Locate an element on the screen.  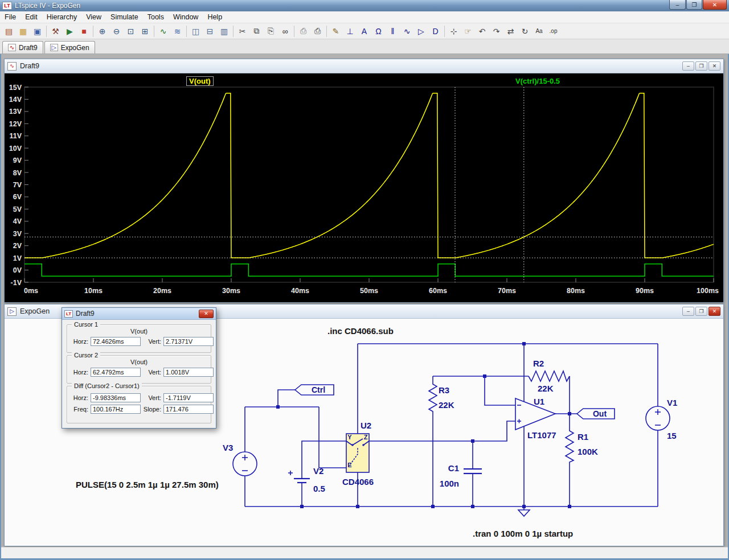
rotate-icon: ↻ is located at coordinates (525, 31).